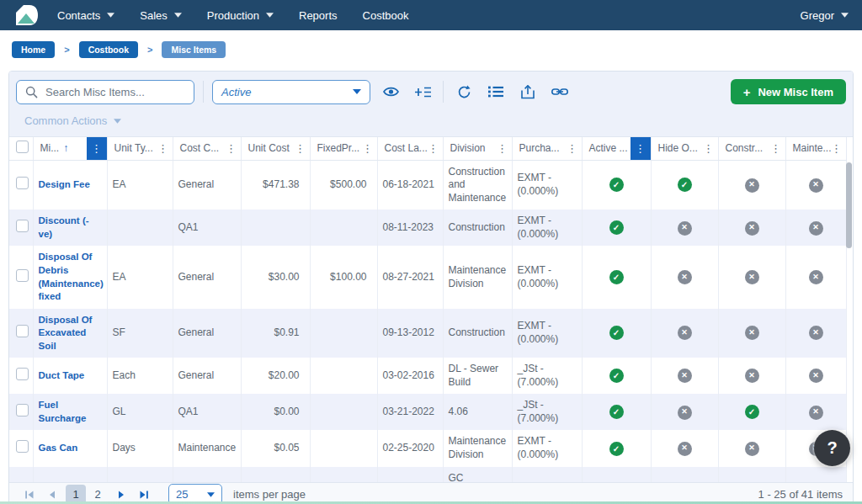 This screenshot has height=504, width=862. What do you see at coordinates (70, 148) in the screenshot?
I see `column-header-mi: Mi...↑⋮` at bounding box center [70, 148].